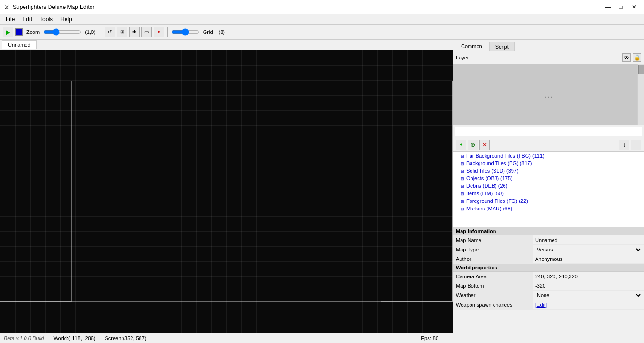 The width and height of the screenshot is (644, 343). Describe the element at coordinates (588, 250) in the screenshot. I see `map-type-select: Versus Campaign Survival` at that location.